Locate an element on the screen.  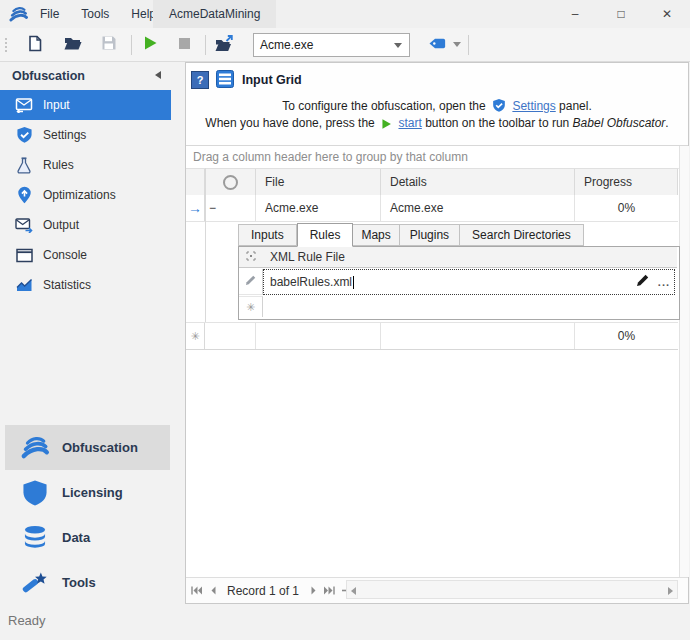
column-header-details: Details is located at coordinates (478, 182).